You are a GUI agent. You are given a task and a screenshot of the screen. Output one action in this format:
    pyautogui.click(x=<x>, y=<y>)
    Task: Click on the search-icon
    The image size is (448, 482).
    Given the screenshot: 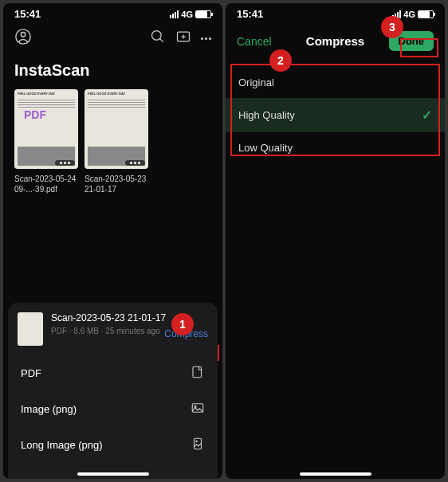 What is the action you would take?
    pyautogui.click(x=158, y=38)
    